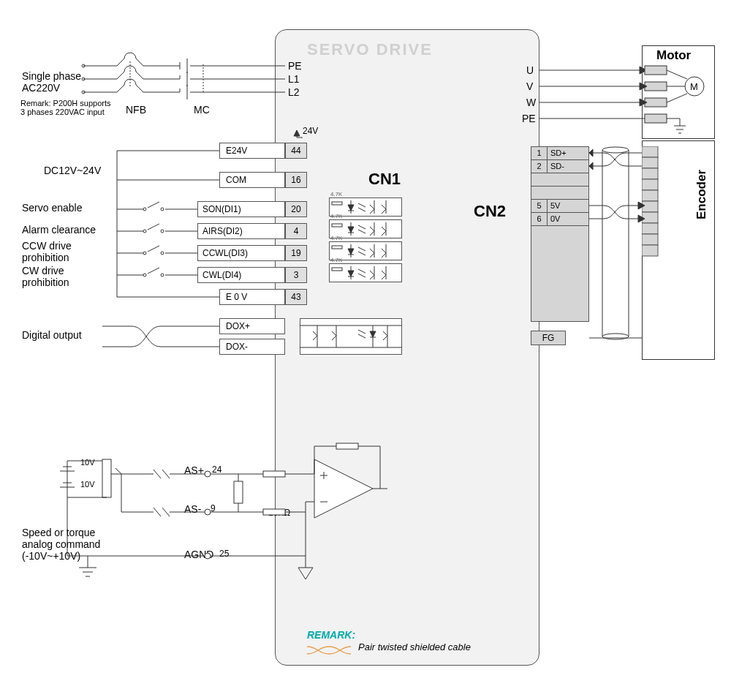  What do you see at coordinates (61, 544) in the screenshot?
I see `analog-cmd-label: Speed or torque analog command (-10V~+10…` at bounding box center [61, 544].